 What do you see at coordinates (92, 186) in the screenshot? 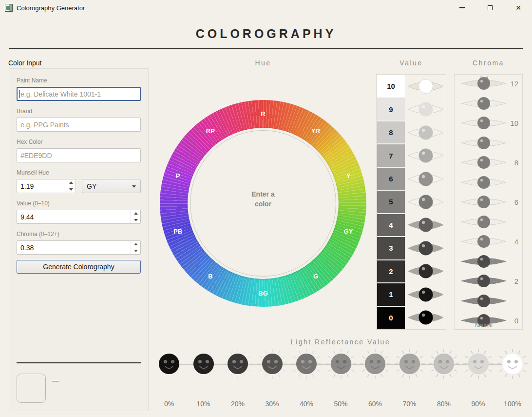
I see `hue-family-selected: GY` at bounding box center [92, 186].